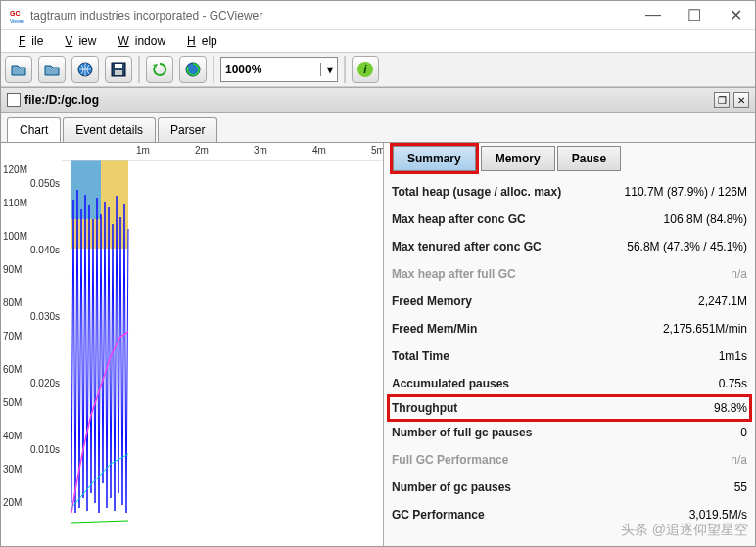  What do you see at coordinates (570, 301) in the screenshot?
I see `stat-row: Freed Memory2,247.1M` at bounding box center [570, 301].